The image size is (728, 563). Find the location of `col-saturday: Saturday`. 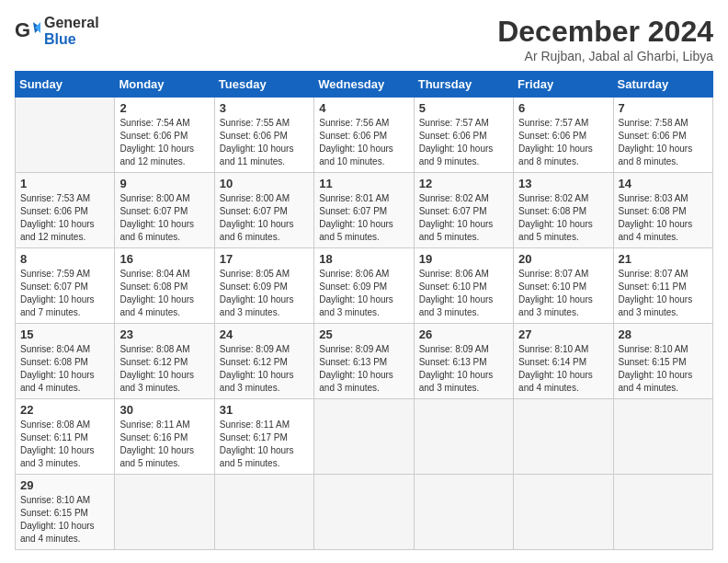

col-saturday: Saturday is located at coordinates (663, 85).